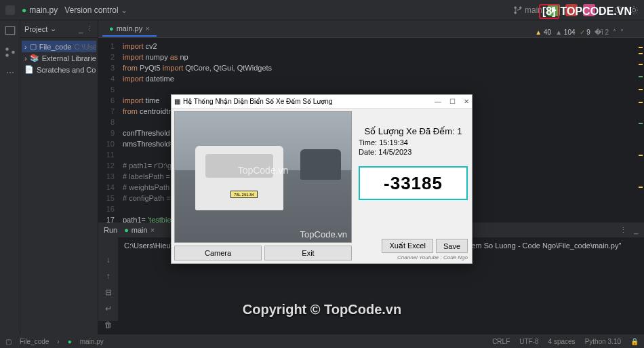 This screenshot has width=644, height=348. I want to click on credit-label: Channel Youtube : Code Ngo, so click(414, 258).